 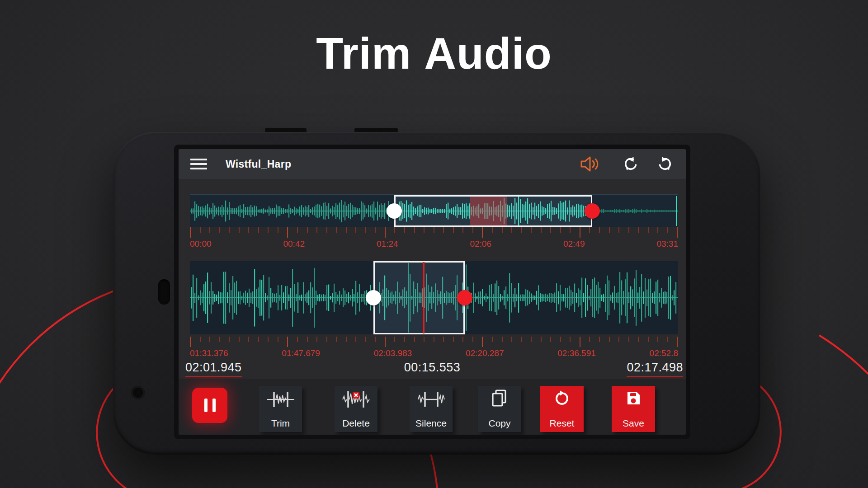 What do you see at coordinates (562, 399) in the screenshot?
I see `reset-icon` at bounding box center [562, 399].